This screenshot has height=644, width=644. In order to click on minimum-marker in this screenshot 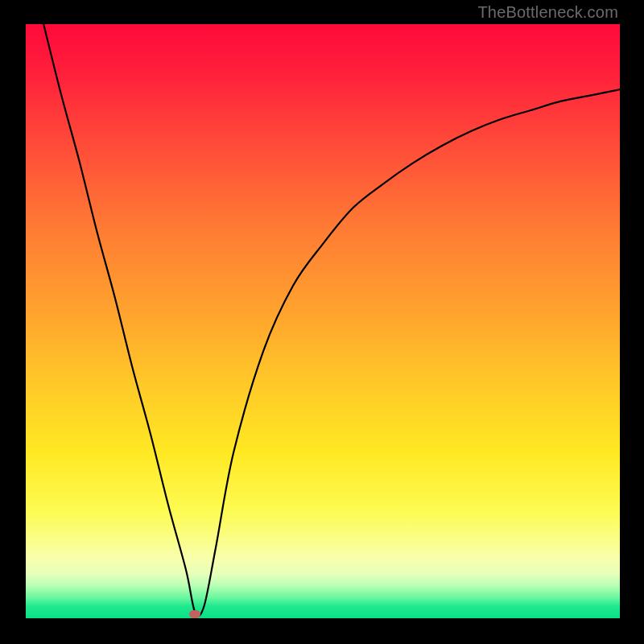, I will do `click(195, 614)`.